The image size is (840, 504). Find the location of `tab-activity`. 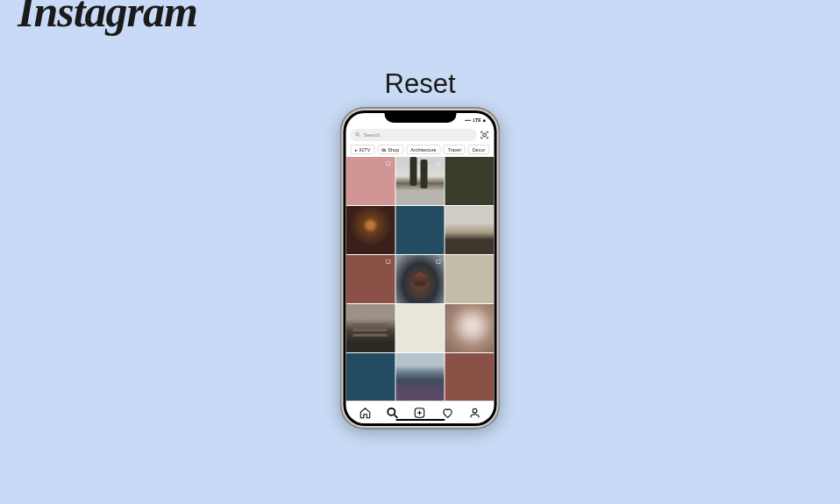

tab-activity is located at coordinates (447, 413).